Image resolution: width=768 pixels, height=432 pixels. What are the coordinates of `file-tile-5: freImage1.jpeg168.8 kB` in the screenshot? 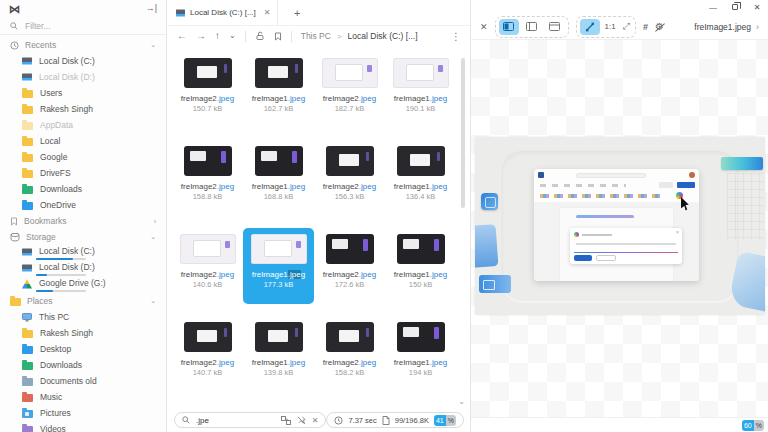 It's located at (278, 178).